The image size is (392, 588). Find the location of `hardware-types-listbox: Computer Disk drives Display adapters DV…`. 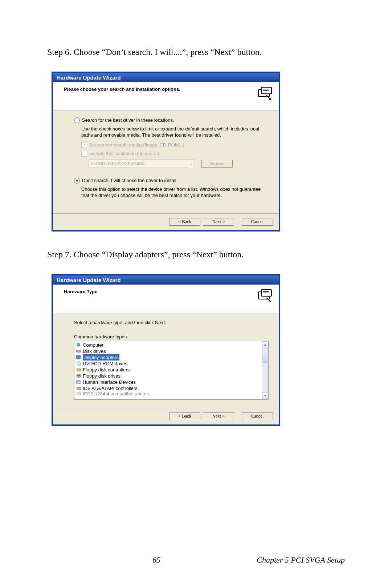

hardware-types-listbox: Computer Disk drives Display adapters DV… is located at coordinates (171, 370).